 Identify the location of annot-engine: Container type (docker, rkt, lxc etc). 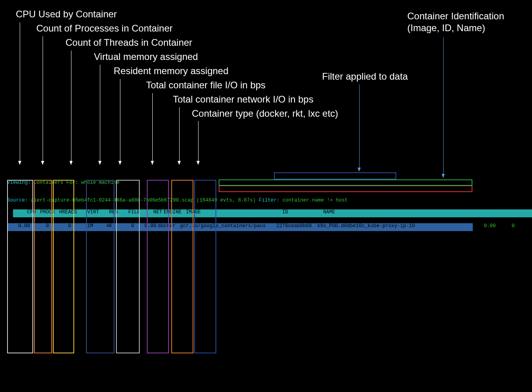
(265, 114).